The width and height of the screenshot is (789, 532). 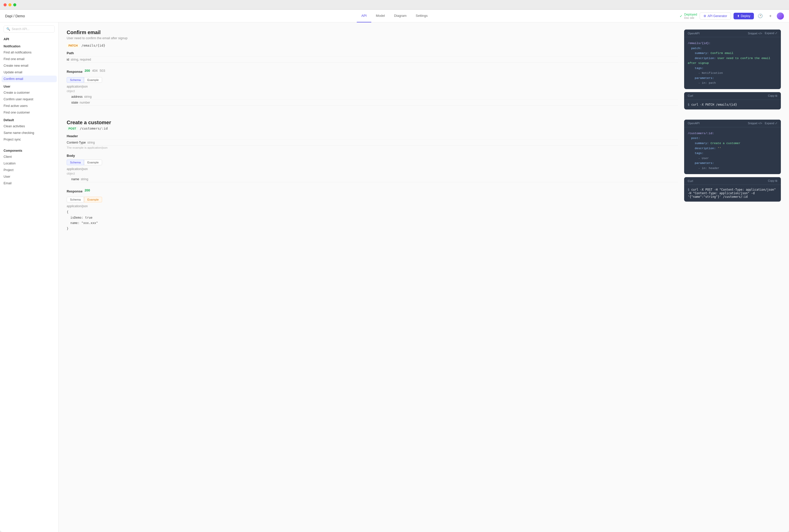 What do you see at coordinates (29, 176) in the screenshot?
I see `sidebar-item-user: User` at bounding box center [29, 176].